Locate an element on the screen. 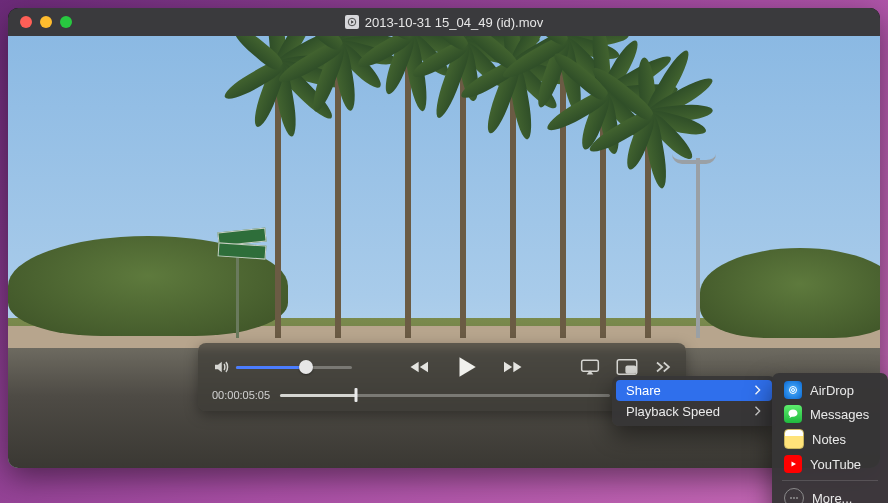 The height and width of the screenshot is (503, 888). airdrop-icon is located at coordinates (793, 390).